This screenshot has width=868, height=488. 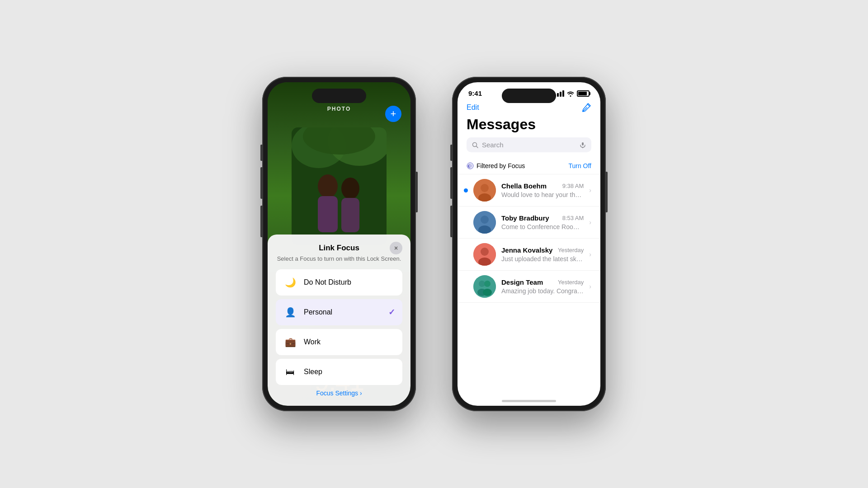 What do you see at coordinates (590, 94) in the screenshot?
I see `battery-tip` at bounding box center [590, 94].